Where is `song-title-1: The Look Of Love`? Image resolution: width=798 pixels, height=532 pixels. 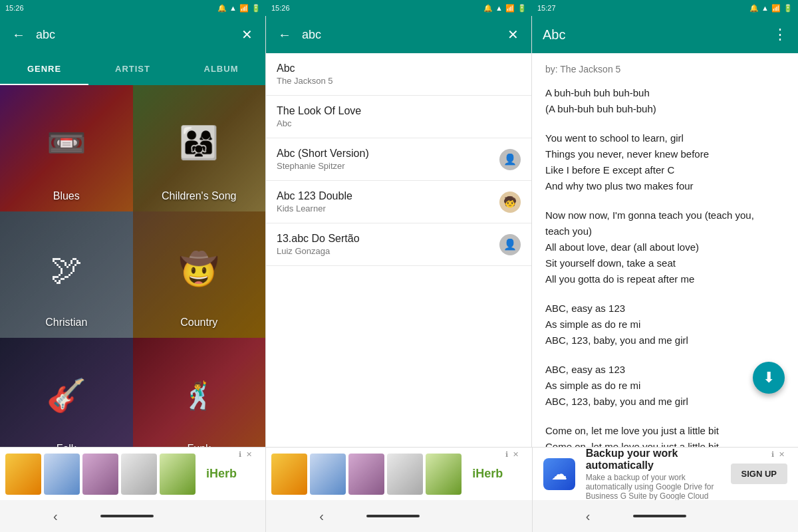 song-title-1: The Look Of Love is located at coordinates (319, 111).